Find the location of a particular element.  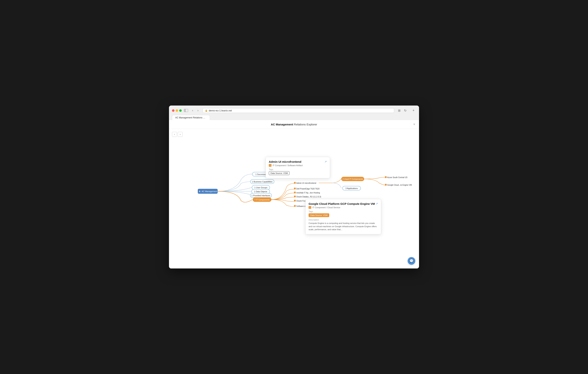

svg-text: 2 Used IT Components is located at coordinates (353, 179).